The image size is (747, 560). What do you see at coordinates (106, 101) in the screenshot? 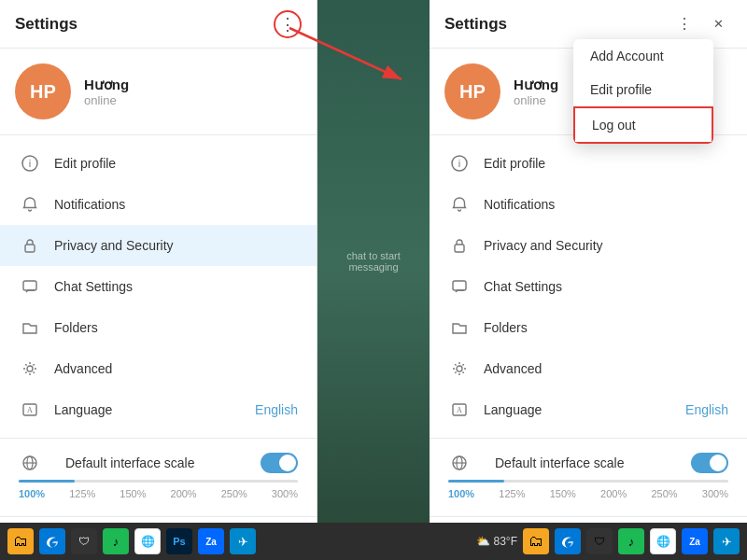
I see `left-avatar-status: online` at bounding box center [106, 101].